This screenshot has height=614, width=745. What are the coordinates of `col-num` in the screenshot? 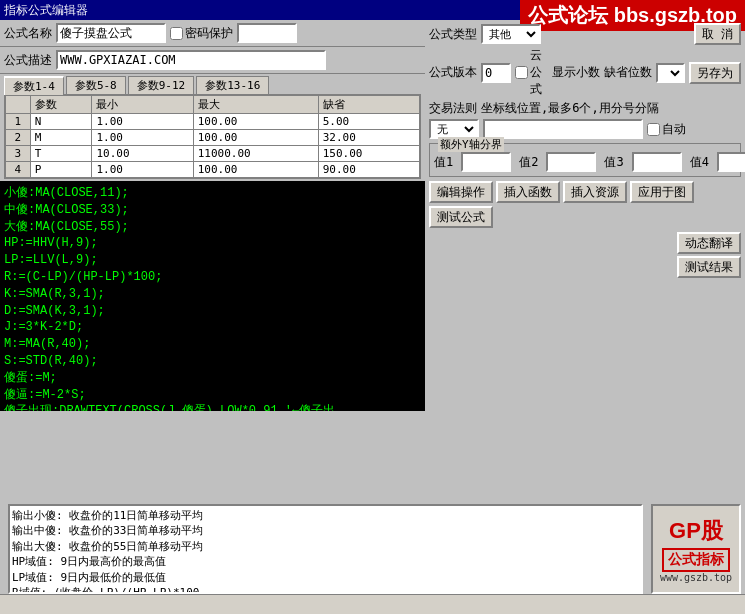 It's located at (18, 105).